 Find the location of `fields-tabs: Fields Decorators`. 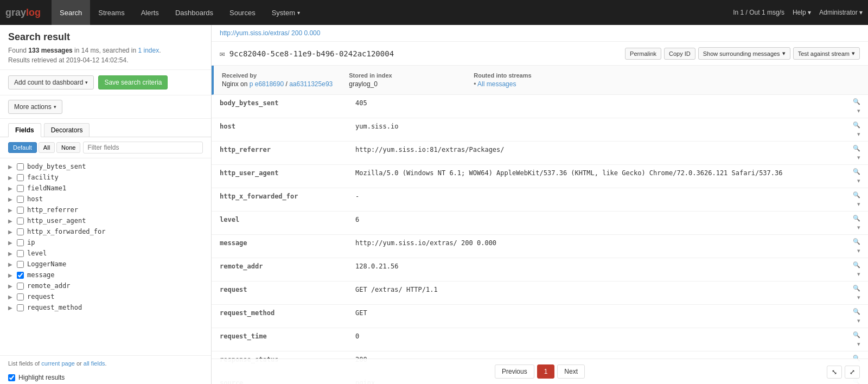

fields-tabs: Fields Decorators is located at coordinates (105, 128).